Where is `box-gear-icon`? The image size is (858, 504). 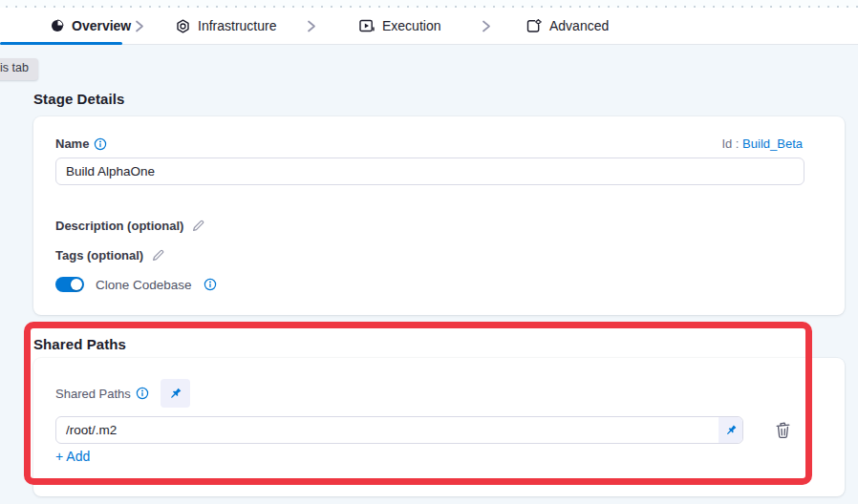 box-gear-icon is located at coordinates (534, 27).